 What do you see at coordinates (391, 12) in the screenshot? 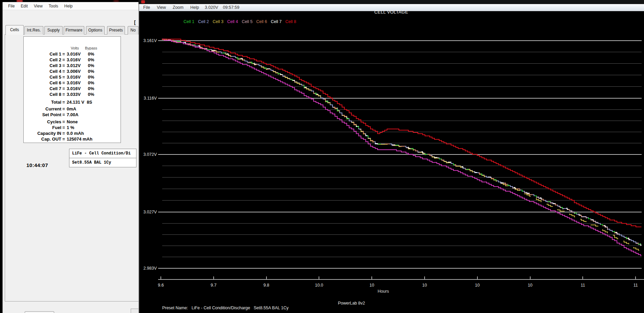
I see `chart-title: CELL VOLTAGE` at bounding box center [391, 12].